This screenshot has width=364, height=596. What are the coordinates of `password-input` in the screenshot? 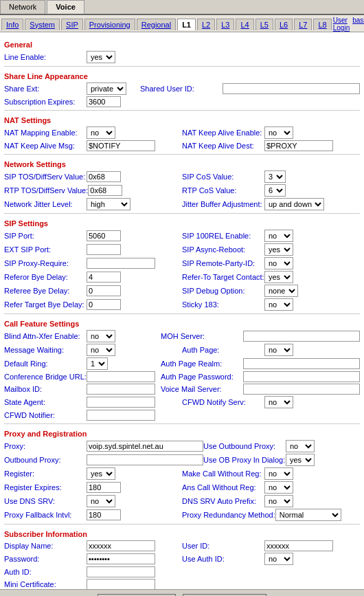 It's located at (121, 559).